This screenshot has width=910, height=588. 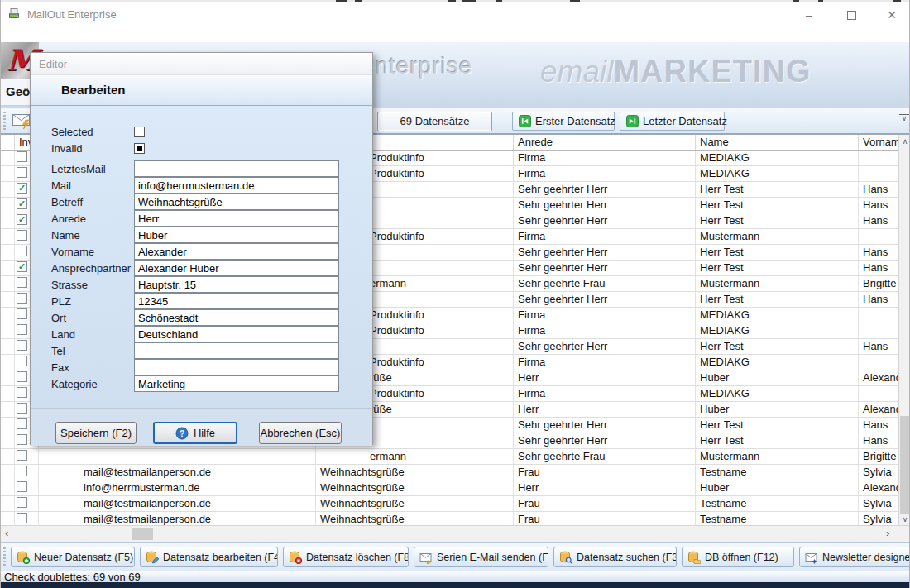 What do you see at coordinates (26, 488) in the screenshot?
I see `cell-invalid` at bounding box center [26, 488].